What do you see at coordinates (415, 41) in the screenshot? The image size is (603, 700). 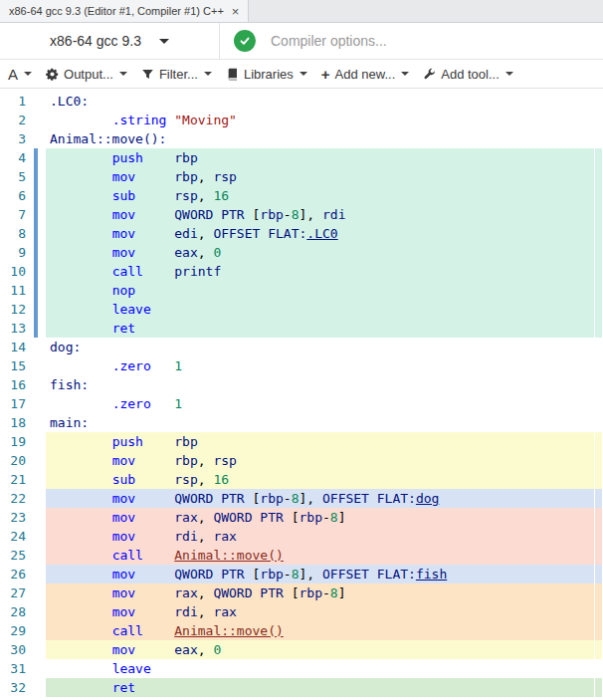 I see `compiler-options-input` at bounding box center [415, 41].